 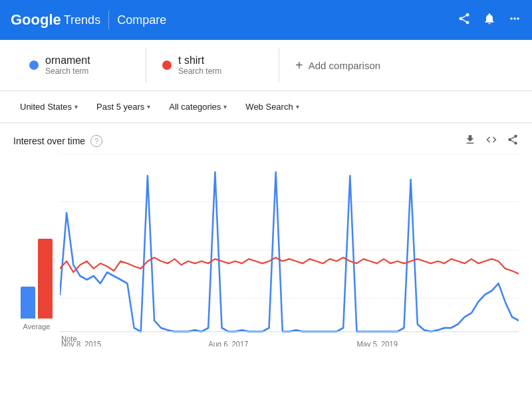 I want to click on tshirt-line, so click(x=289, y=266).